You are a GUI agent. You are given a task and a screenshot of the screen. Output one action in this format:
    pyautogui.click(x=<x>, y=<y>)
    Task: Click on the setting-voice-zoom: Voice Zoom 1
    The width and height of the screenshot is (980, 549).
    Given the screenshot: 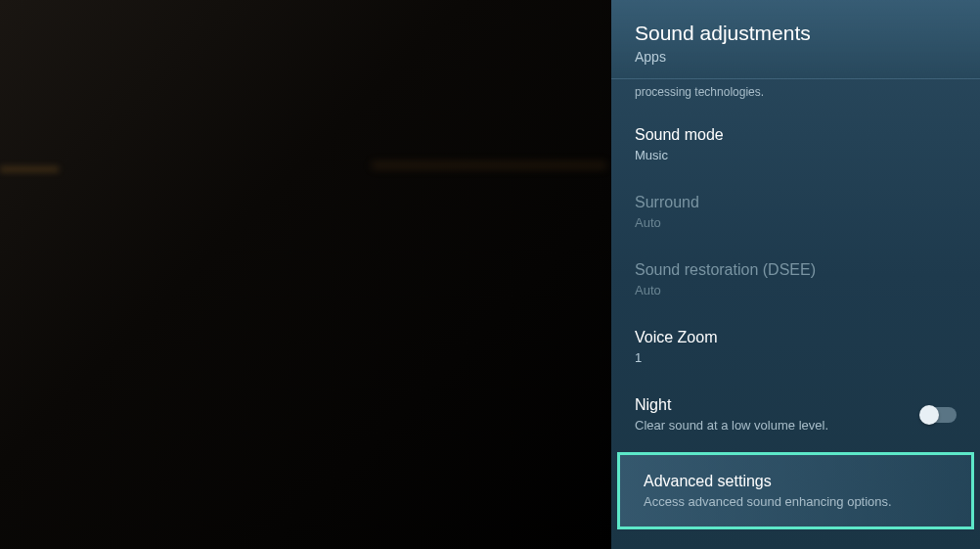 What is the action you would take?
    pyautogui.click(x=796, y=346)
    